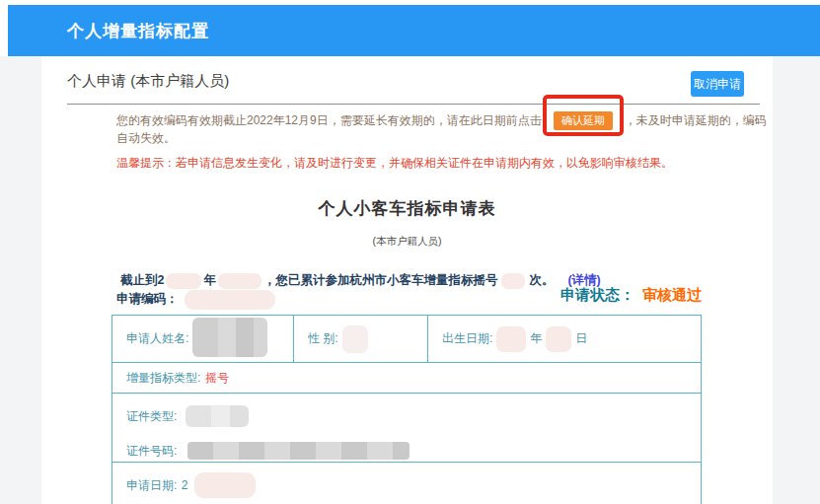 The image size is (820, 504). Describe the element at coordinates (158, 339) in the screenshot. I see `applicant-name-label: 申请人姓名:` at that location.